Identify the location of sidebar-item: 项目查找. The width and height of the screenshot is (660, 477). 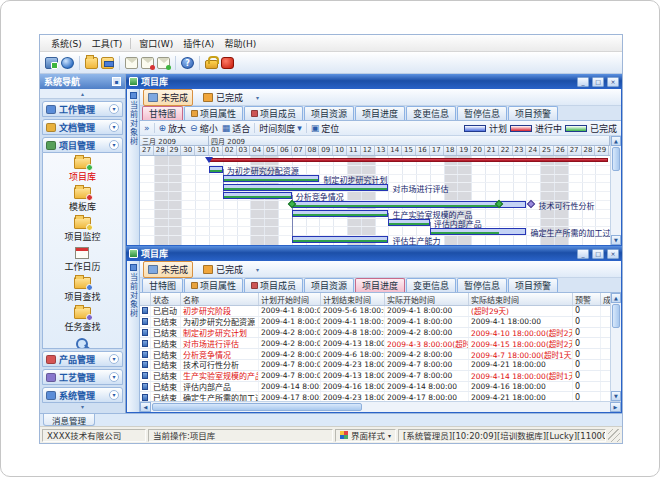
(82, 290).